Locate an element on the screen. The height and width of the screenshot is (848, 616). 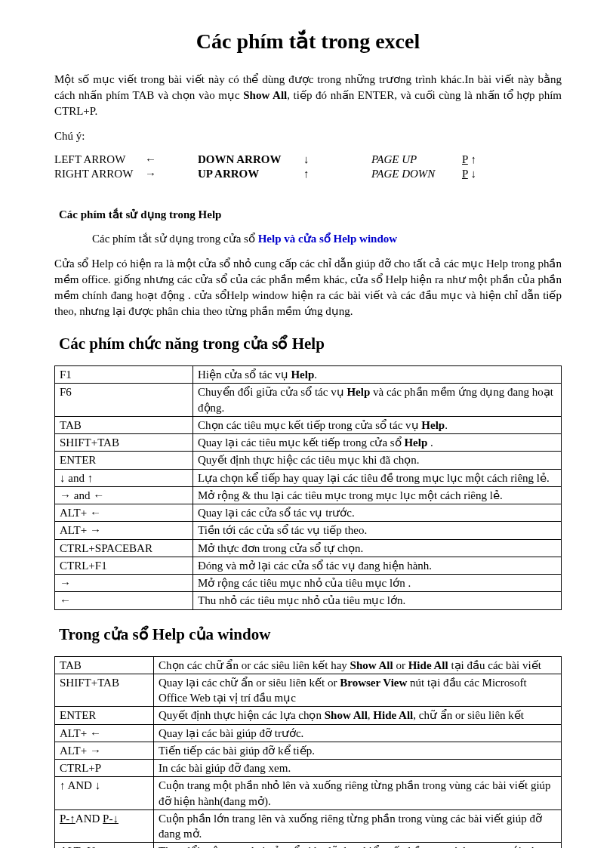
table-row: ENTER Quyết định thực hiện các lựa chọn … is located at coordinates (308, 716).